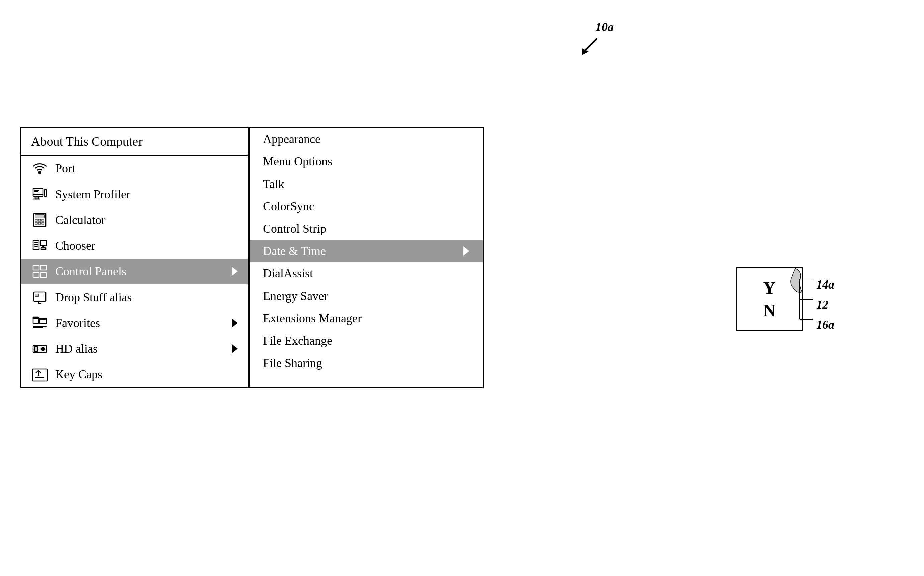  I want to click on dialog-decoration, so click(790, 282).